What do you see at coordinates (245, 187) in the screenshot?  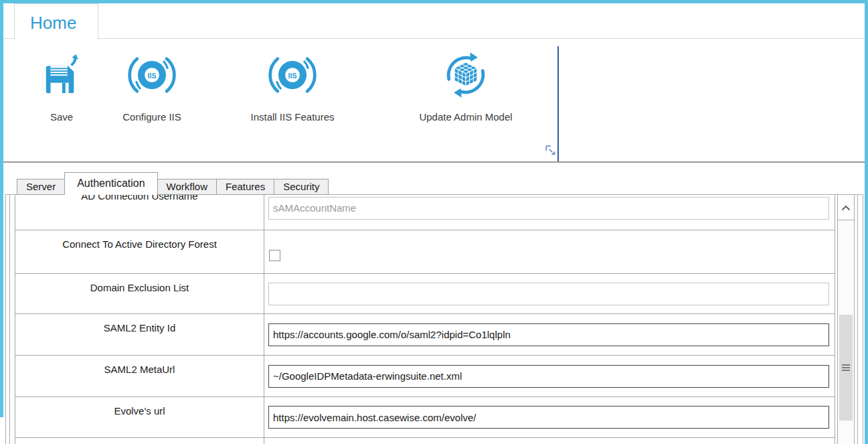 I see `tab-features: Features` at bounding box center [245, 187].